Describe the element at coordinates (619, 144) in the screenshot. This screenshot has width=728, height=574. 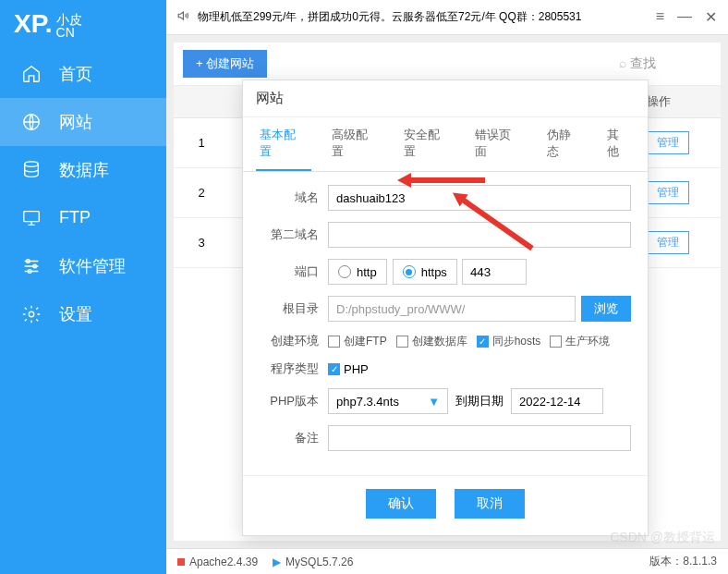
I see `tab-other: 其他` at that location.